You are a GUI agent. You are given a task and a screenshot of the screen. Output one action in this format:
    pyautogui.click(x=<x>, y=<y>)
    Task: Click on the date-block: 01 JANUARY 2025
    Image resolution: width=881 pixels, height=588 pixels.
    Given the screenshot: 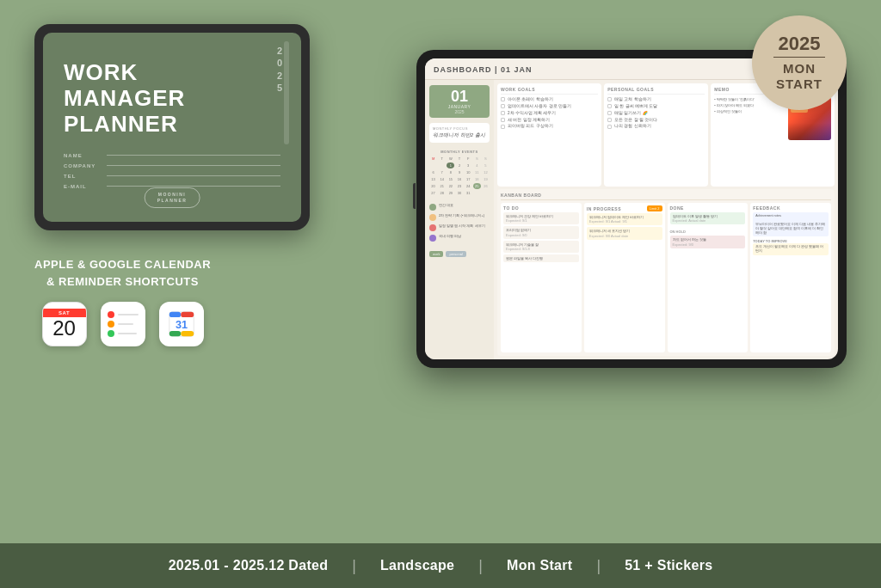 What is the action you would take?
    pyautogui.click(x=459, y=101)
    